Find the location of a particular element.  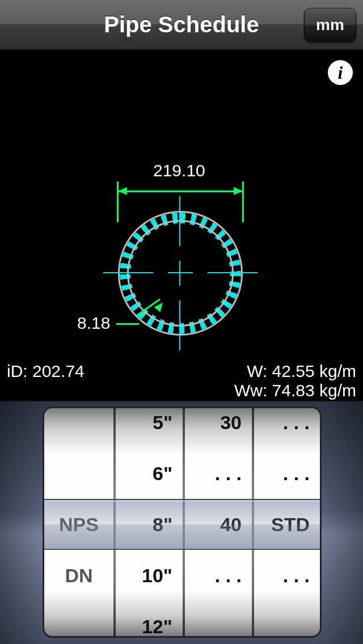

picker-item: 5" is located at coordinates (149, 428).